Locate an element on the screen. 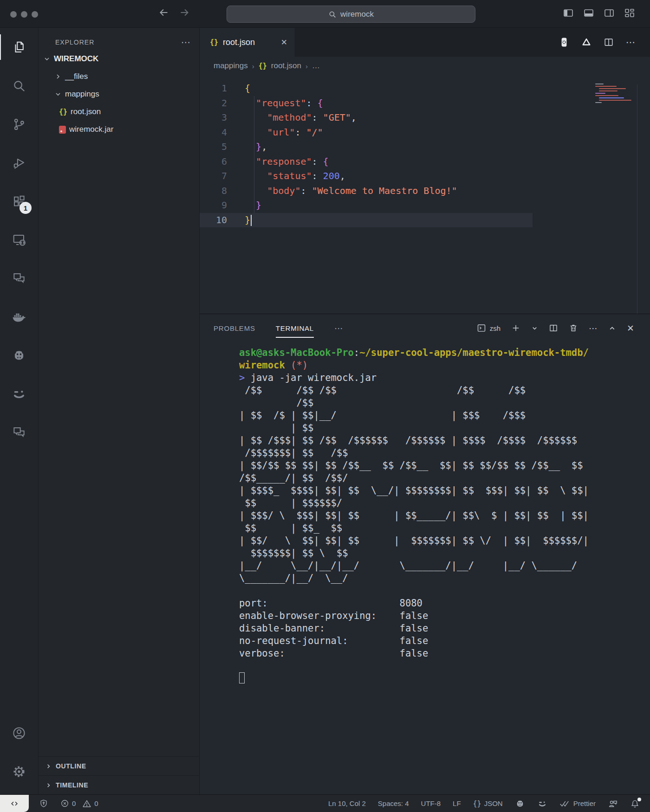  person-feedback-icon is located at coordinates (613, 804).